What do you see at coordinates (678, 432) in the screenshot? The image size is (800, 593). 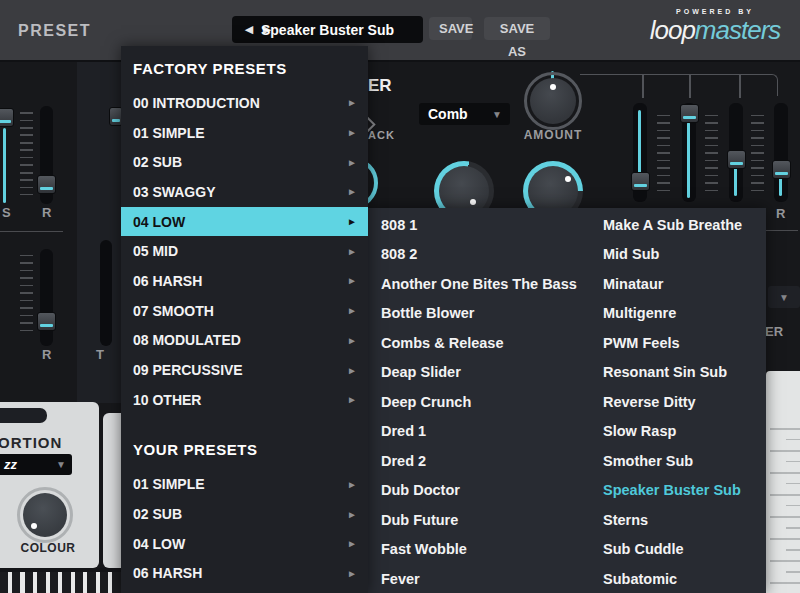 I see `submenu-item-slow-rasp: Slow Rasp` at bounding box center [678, 432].